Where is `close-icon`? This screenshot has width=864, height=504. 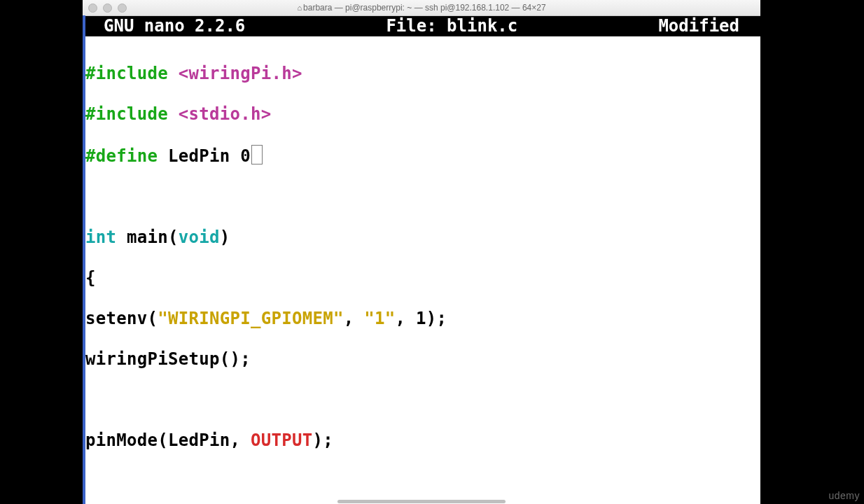
close-icon is located at coordinates (92, 8).